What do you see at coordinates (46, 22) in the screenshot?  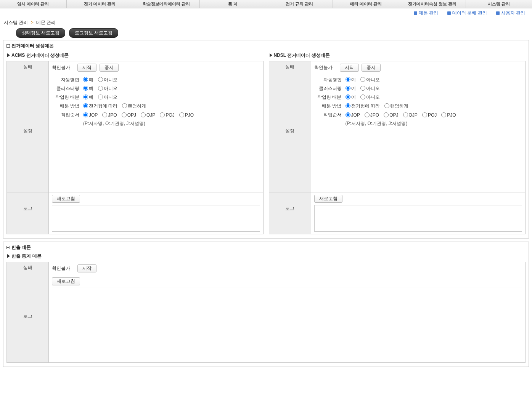 I see `crumb-b: 데몬 관리` at bounding box center [46, 22].